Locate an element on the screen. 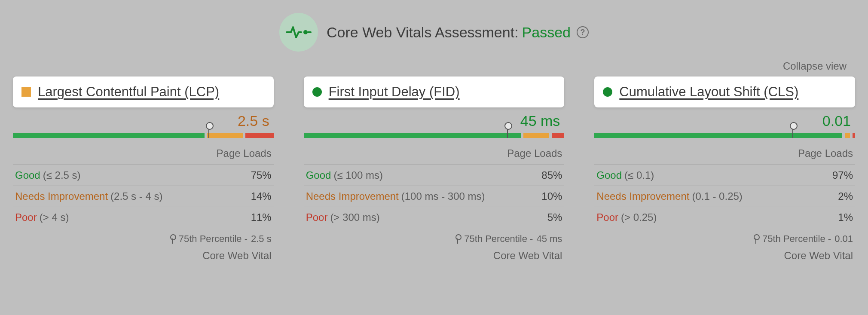 The width and height of the screenshot is (868, 315). metric-value: 0.01 is located at coordinates (724, 120).